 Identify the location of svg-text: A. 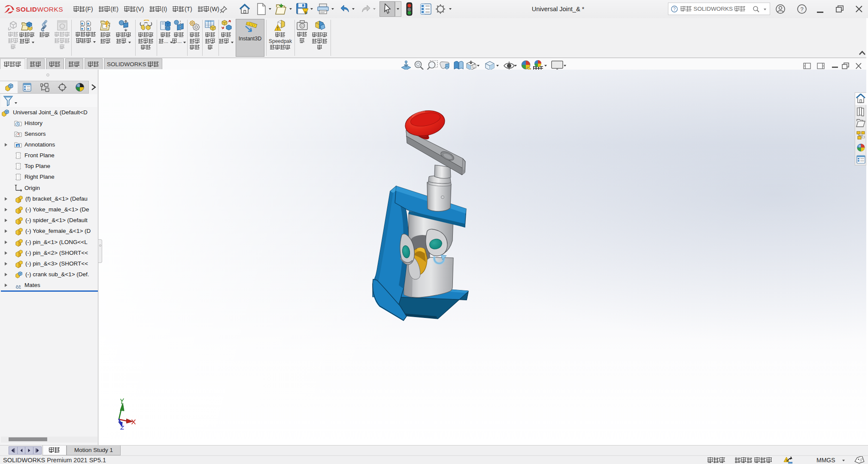
(18, 146).